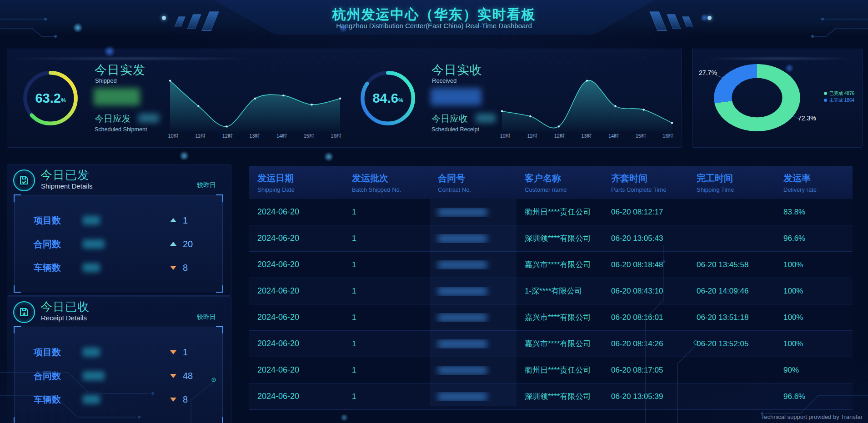 The height and width of the screenshot is (423, 868). I want to click on footer-credit: Technical support provided by Transfar, so click(812, 417).